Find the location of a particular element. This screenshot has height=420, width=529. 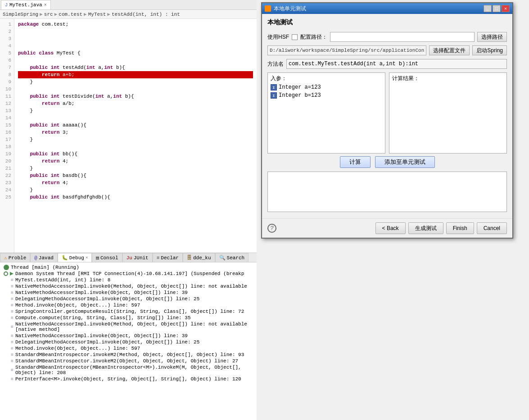

code-line-24: } is located at coordinates (136, 190).